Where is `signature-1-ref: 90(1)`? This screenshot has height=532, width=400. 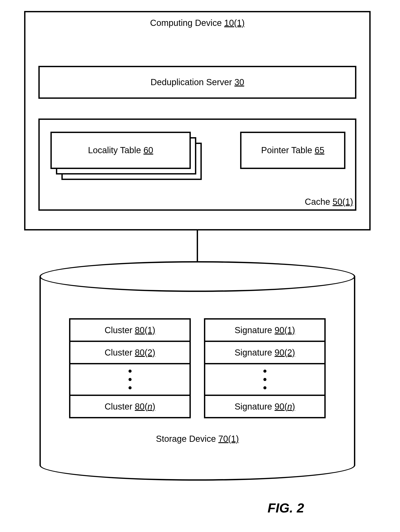 signature-1-ref: 90(1) is located at coordinates (285, 330).